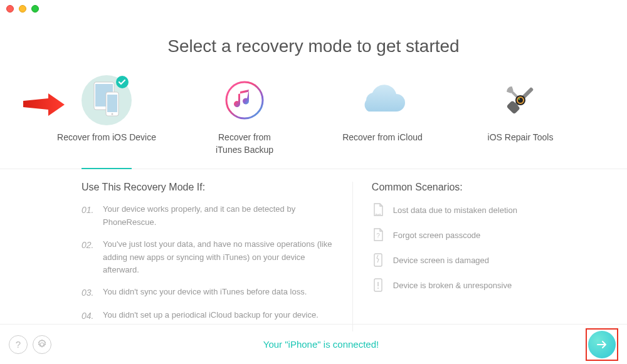 This screenshot has width=627, height=364. I want to click on next-button, so click(602, 345).